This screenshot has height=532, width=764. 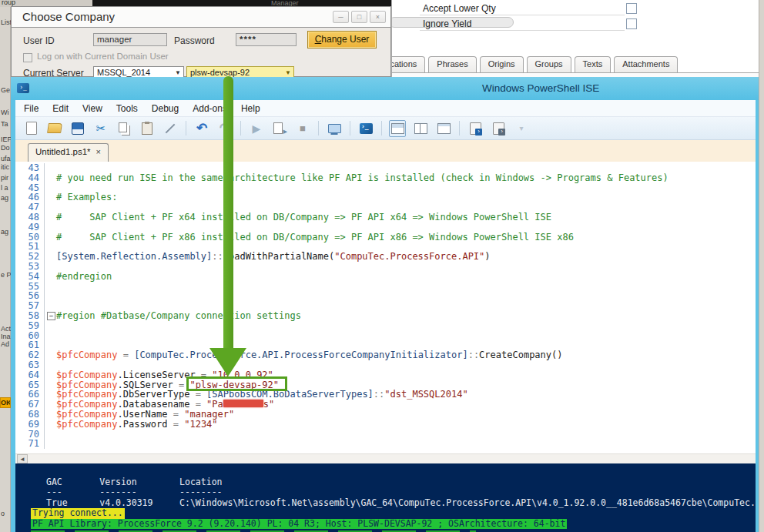 What do you see at coordinates (521, 129) in the screenshot?
I see `toolbar-overflow-icon: ▾` at bounding box center [521, 129].